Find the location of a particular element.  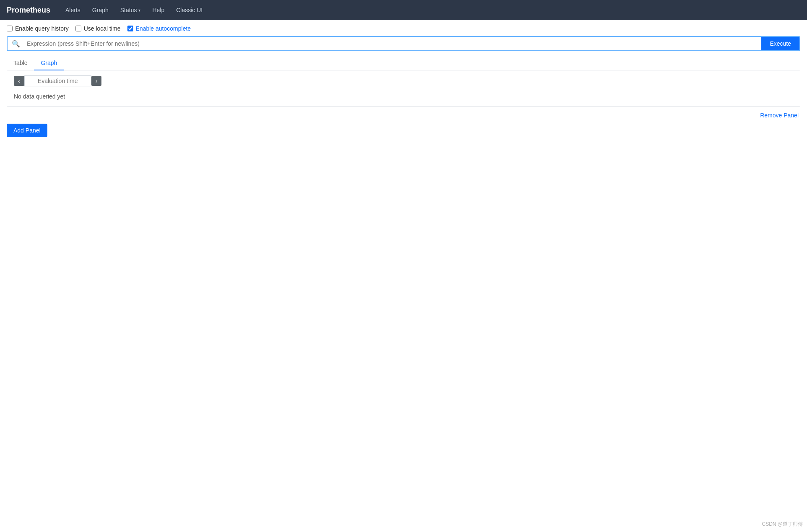

nav-item-alerts: Alerts is located at coordinates (73, 10).